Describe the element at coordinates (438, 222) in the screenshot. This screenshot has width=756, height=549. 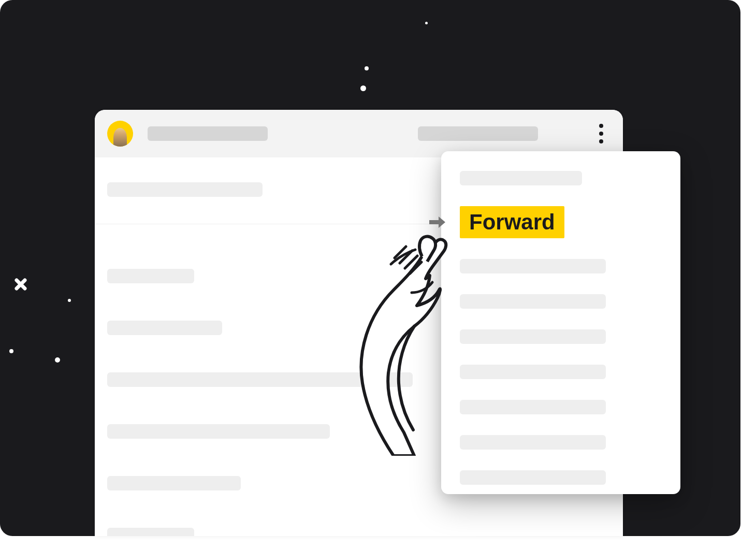
I see `forward-arrow-icon` at that location.